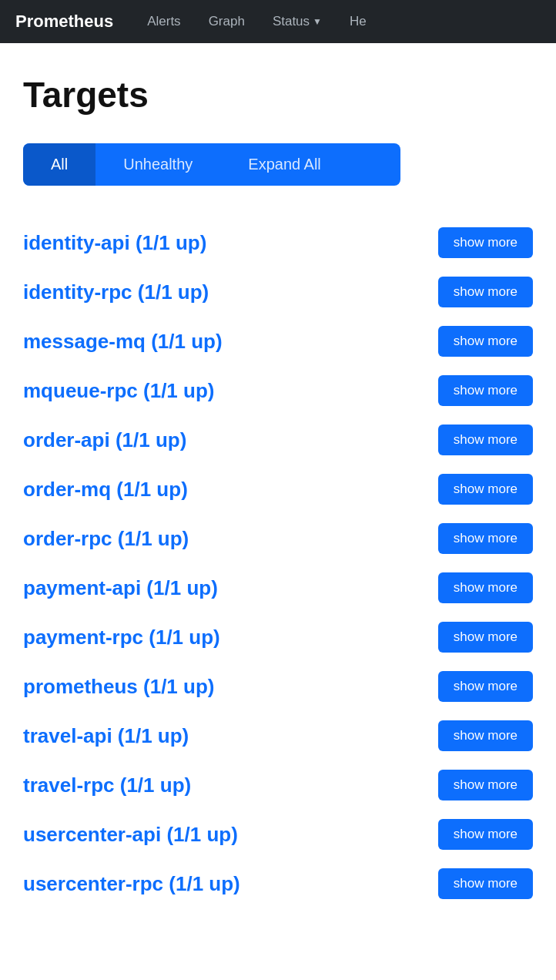  Describe the element at coordinates (119, 687) in the screenshot. I see `target-name: prometheus (1/1 up)` at that location.